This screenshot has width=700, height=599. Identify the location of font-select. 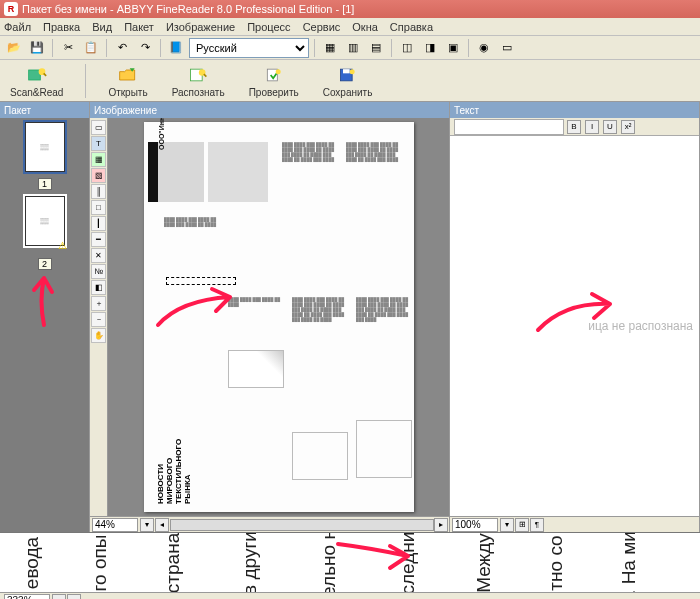
(509, 127).